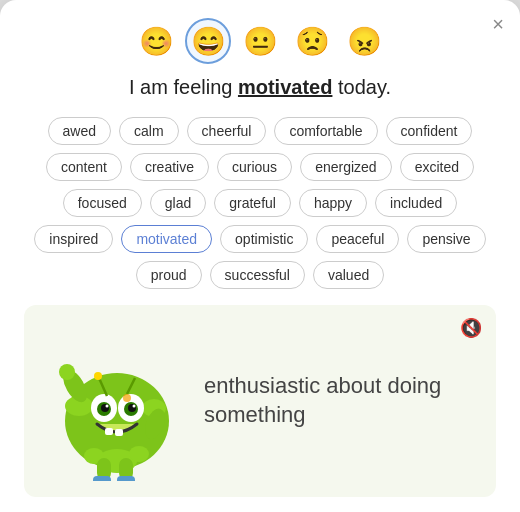  I want to click on tag-calm: calm, so click(149, 131).